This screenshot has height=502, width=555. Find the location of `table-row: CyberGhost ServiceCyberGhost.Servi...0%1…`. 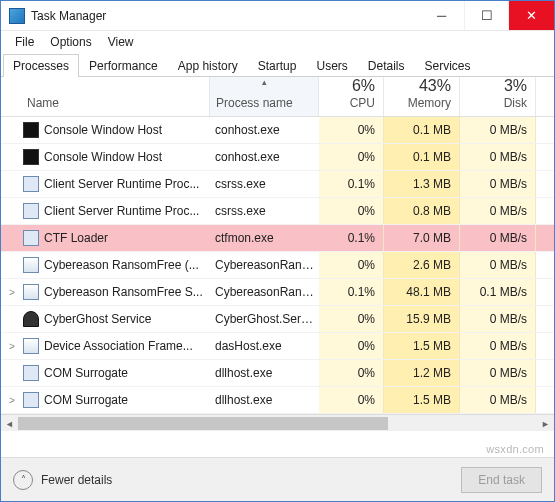

table-row: CyberGhost ServiceCyberGhost.Servi...0%1… is located at coordinates (278, 320).